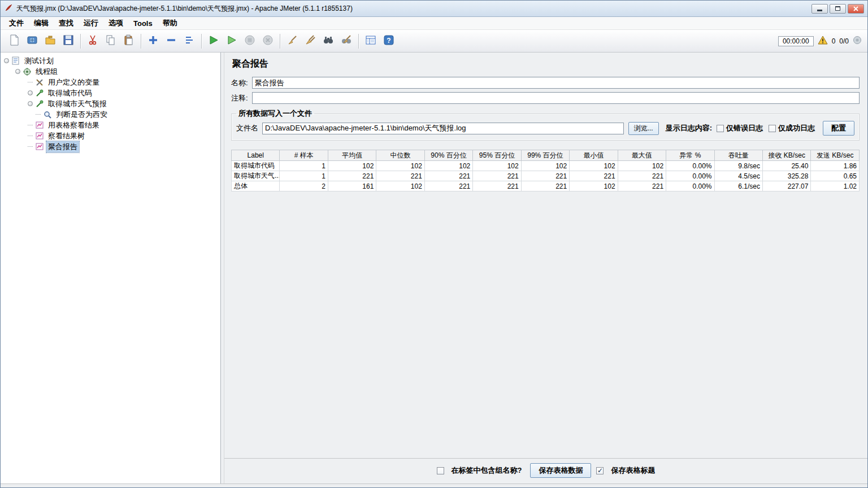 The image size is (868, 488). Describe the element at coordinates (93, 41) in the screenshot. I see `cut-button` at that location.